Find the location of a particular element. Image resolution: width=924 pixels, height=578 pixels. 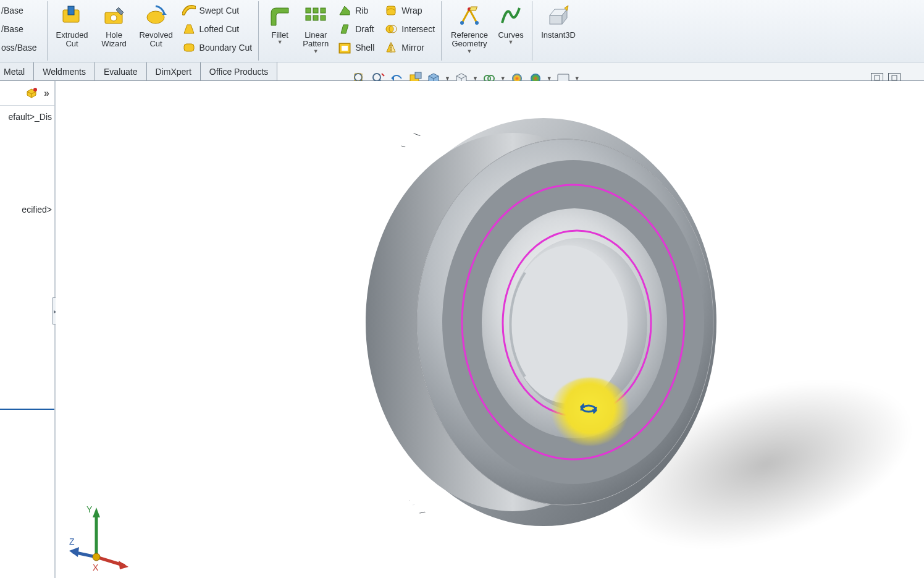

swept-boss-base-label: /Base is located at coordinates (22, 11).